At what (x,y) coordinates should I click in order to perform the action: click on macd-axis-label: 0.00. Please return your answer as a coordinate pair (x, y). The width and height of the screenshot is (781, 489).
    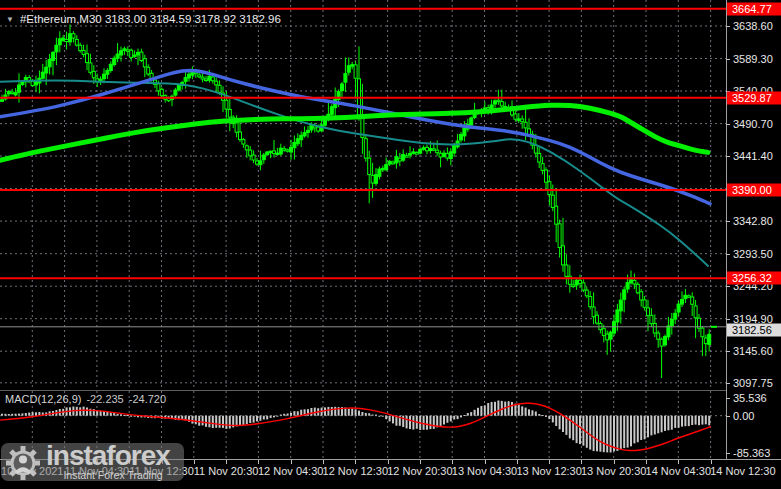
    Looking at the image, I should click on (744, 416).